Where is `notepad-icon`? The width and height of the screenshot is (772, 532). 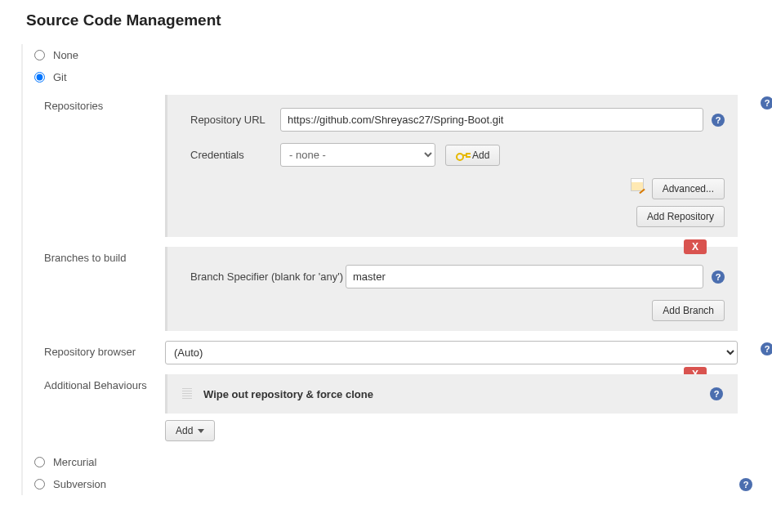 notepad-icon is located at coordinates (637, 185).